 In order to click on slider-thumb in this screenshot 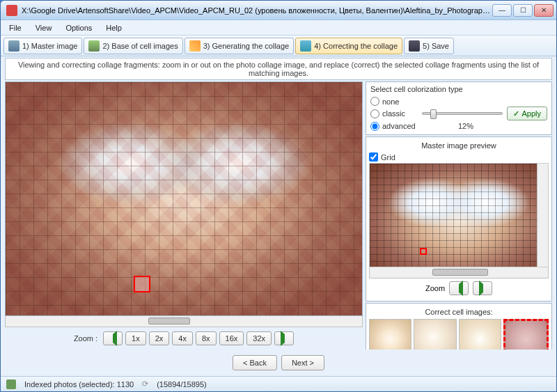, I will do `click(433, 114)`.